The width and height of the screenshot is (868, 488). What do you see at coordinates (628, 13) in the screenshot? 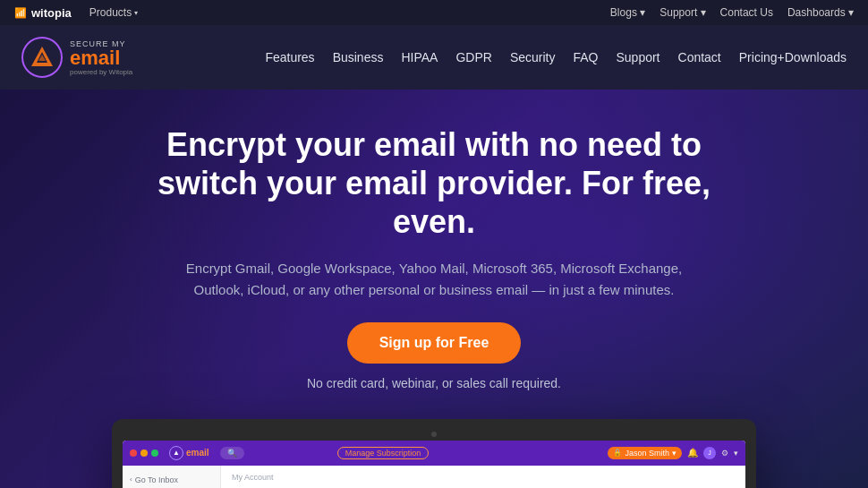
I see `blogs-link: Blogs ▾` at bounding box center [628, 13].